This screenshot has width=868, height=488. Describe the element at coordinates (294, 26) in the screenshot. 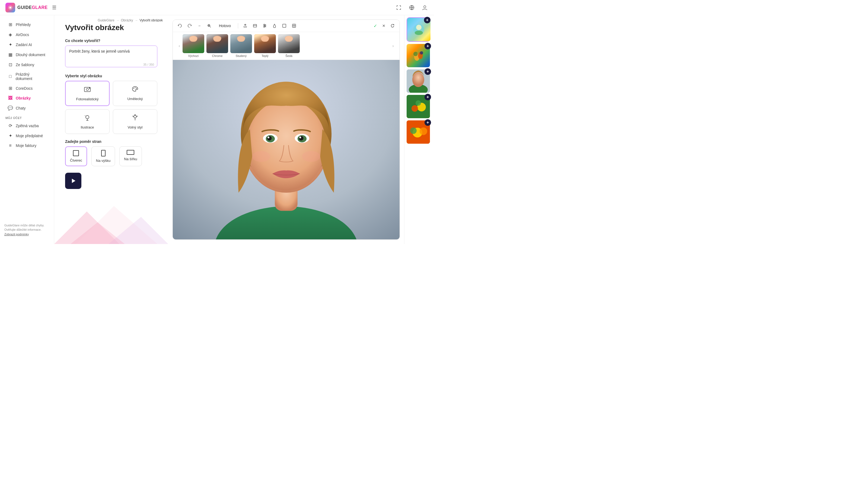

I see `grid-button` at that location.